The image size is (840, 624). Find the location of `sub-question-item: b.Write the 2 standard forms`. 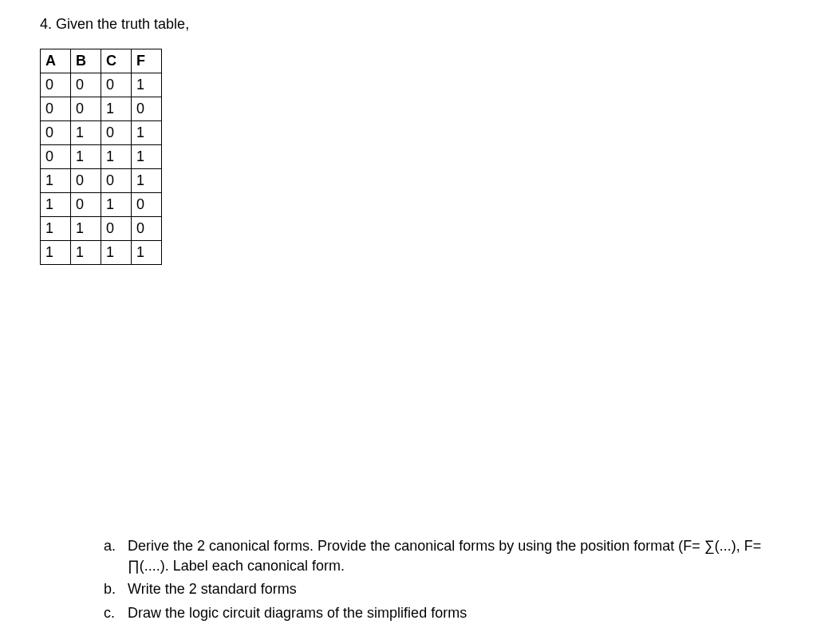

sub-question-item: b.Write the 2 standard forms is located at coordinates (452, 589).